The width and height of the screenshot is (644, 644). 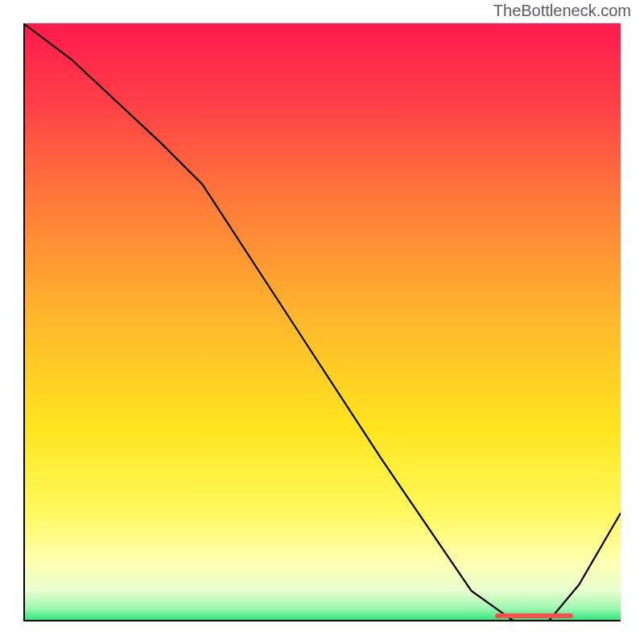 What do you see at coordinates (24, 322) in the screenshot?
I see `y-axis` at bounding box center [24, 322].